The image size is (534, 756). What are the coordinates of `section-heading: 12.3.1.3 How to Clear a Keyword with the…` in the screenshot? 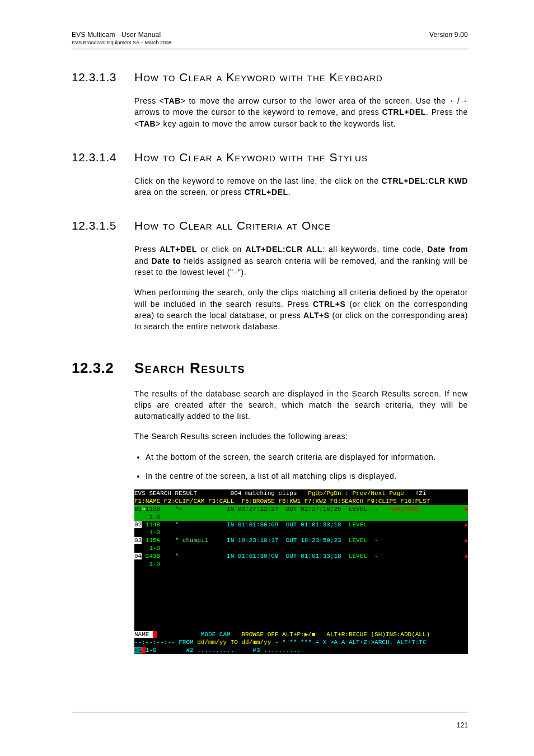 It's located at (270, 77).